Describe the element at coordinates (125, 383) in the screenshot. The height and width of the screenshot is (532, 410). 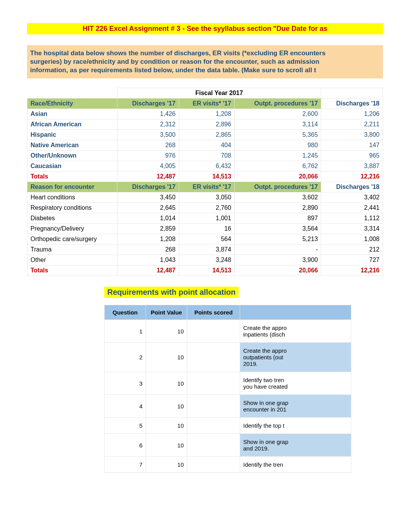
I see `cell: 3` at that location.